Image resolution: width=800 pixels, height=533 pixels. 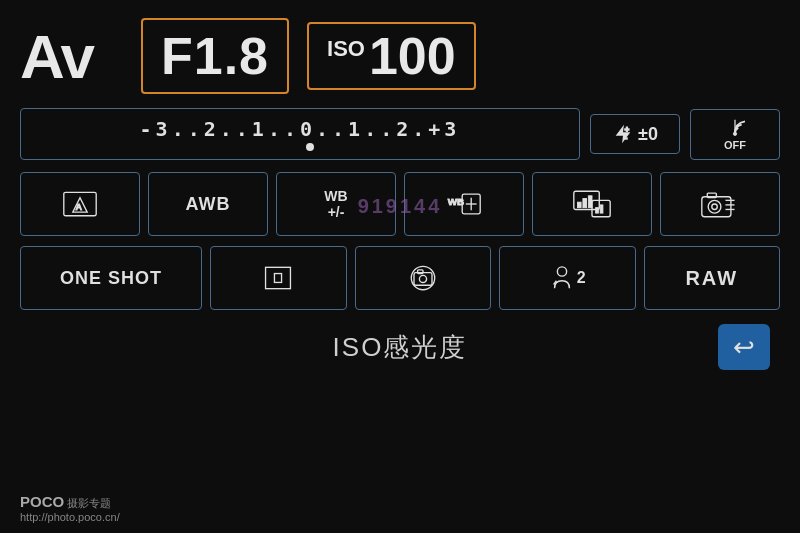 What do you see at coordinates (582, 278) in the screenshot?
I see `timer-value: 2` at bounding box center [582, 278].